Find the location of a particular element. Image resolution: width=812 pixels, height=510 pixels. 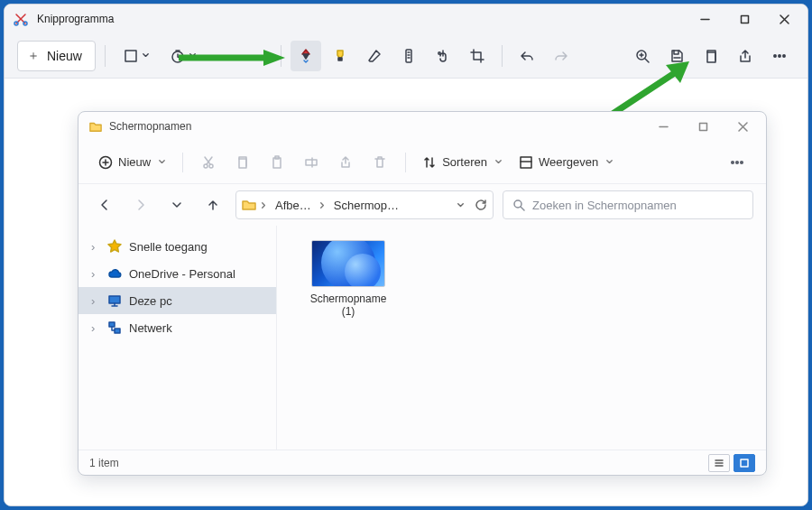

zoom-button is located at coordinates (642, 56).